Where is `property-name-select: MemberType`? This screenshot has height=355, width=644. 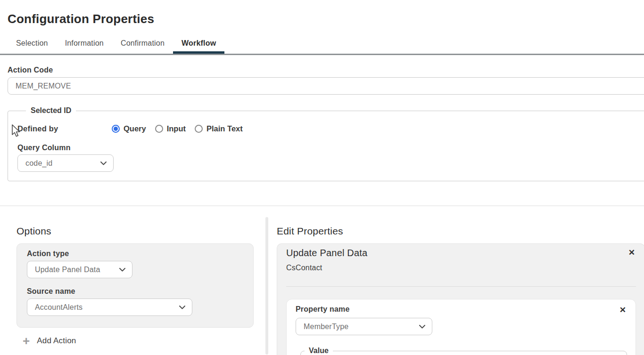 property-name-select: MemberType is located at coordinates (364, 327).